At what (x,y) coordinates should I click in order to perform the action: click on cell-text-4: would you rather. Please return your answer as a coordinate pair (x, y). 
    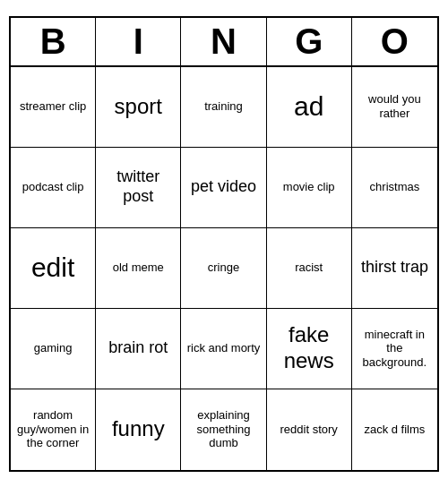
    Looking at the image, I should click on (394, 106).